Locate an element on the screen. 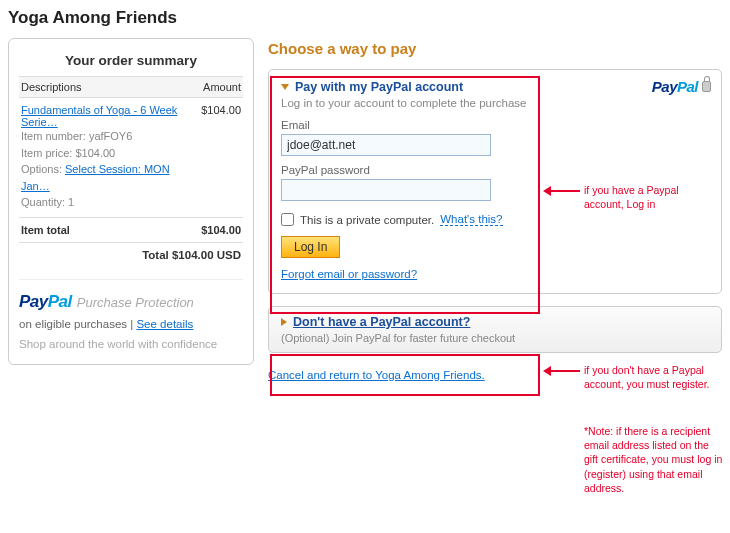  col-amount: Amount is located at coordinates (221, 88).